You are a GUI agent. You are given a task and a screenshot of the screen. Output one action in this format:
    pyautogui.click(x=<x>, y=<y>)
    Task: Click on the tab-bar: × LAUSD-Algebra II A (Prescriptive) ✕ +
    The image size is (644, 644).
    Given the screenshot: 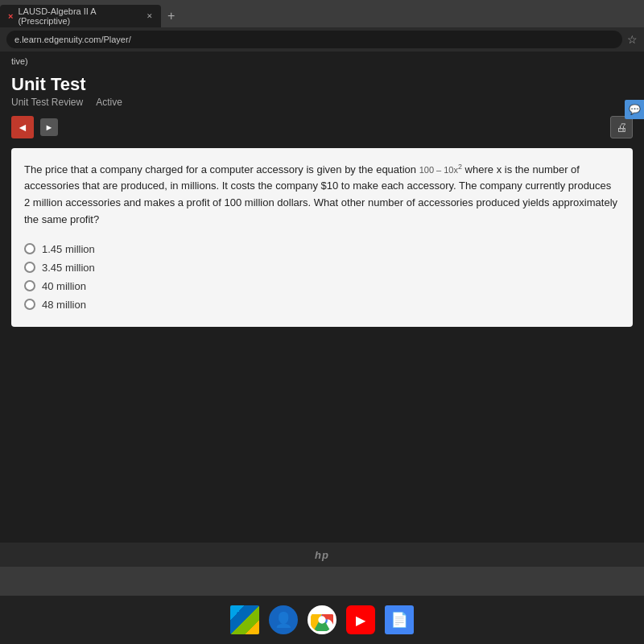 What is the action you would take?
    pyautogui.click(x=322, y=14)
    